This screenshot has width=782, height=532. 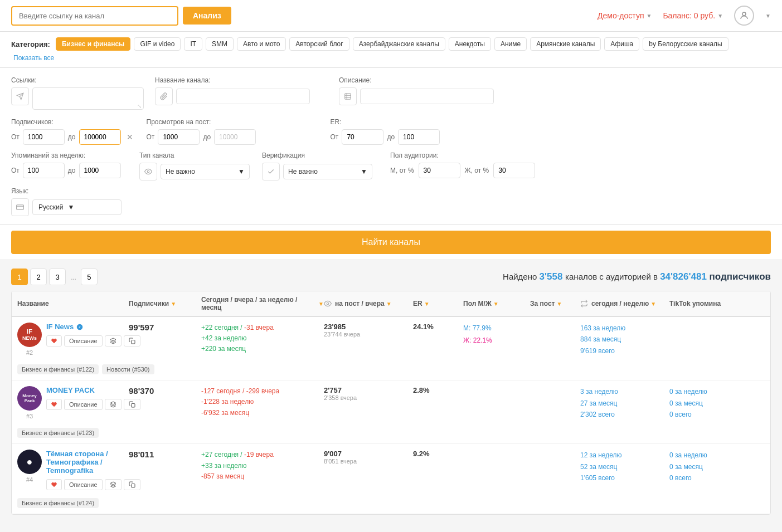 I want to click on category-auto-btn: Авто и мото, so click(x=261, y=44).